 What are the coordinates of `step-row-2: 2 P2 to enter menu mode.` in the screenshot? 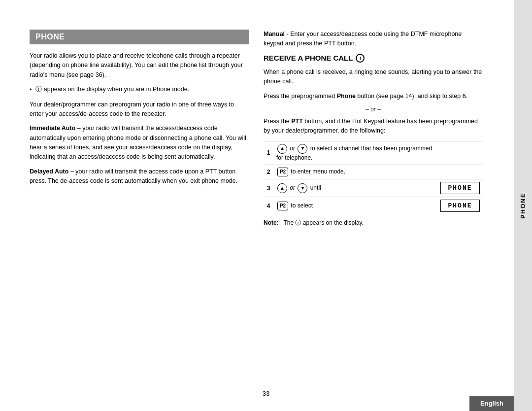 It's located at (373, 172).